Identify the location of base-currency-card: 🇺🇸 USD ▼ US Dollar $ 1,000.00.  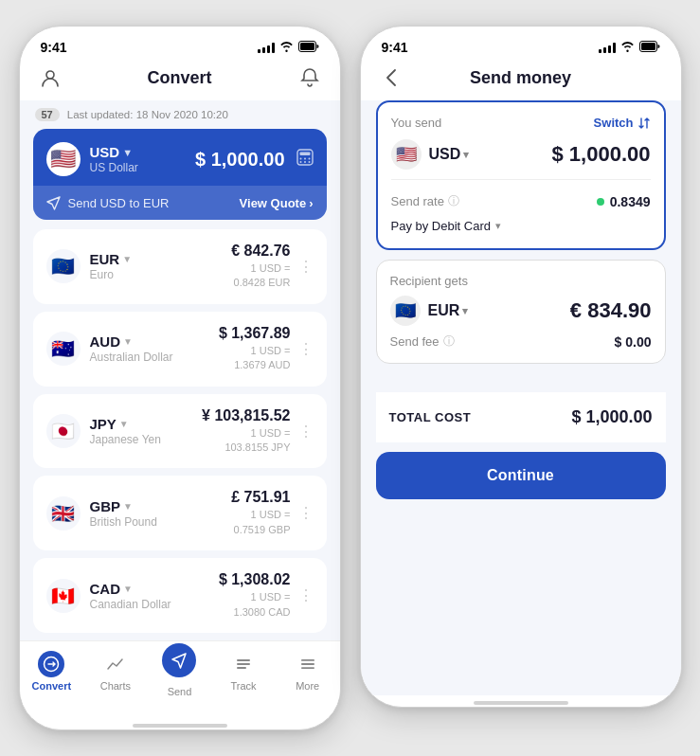
(180, 174).